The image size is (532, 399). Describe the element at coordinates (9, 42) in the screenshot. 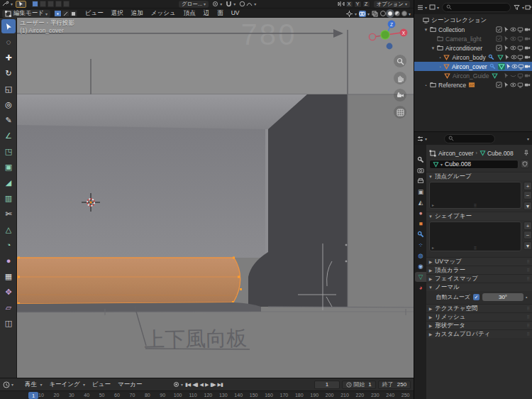

I see `cursor-tool-button: ◌` at that location.